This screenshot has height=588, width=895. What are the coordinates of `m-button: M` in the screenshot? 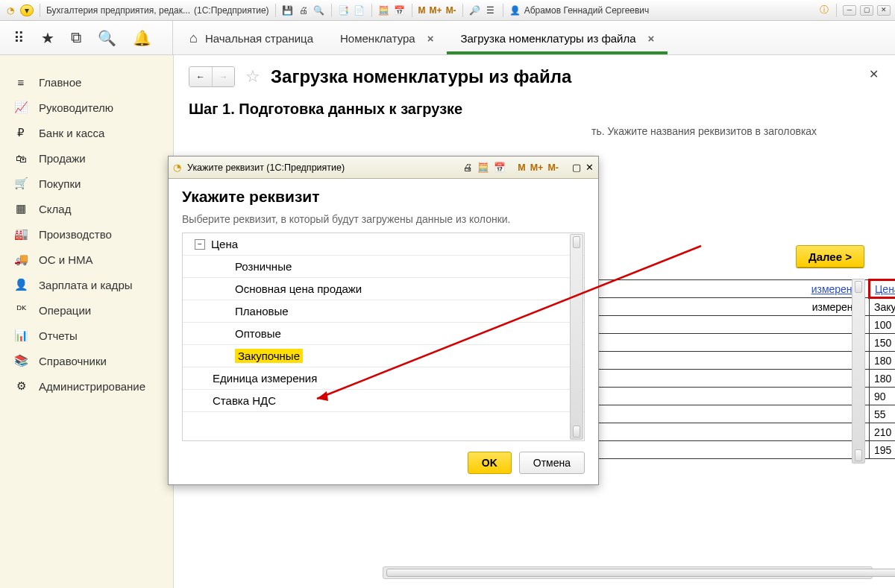 It's located at (422, 10).